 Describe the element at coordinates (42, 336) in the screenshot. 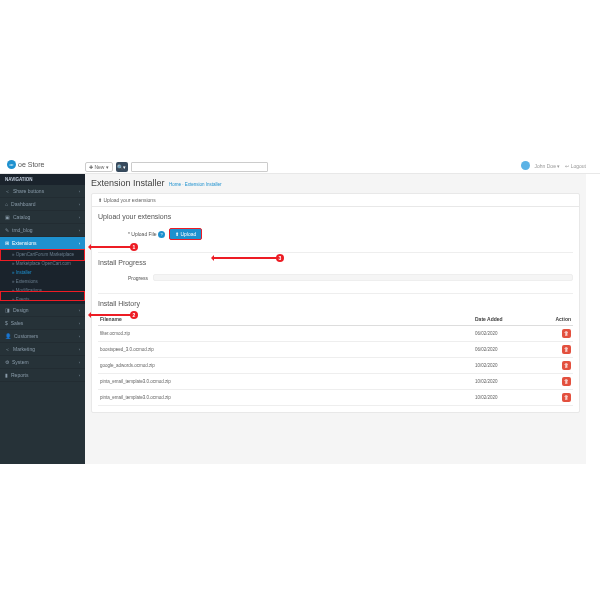

I see `sidebar-item-customers: 👤Customers›` at that location.